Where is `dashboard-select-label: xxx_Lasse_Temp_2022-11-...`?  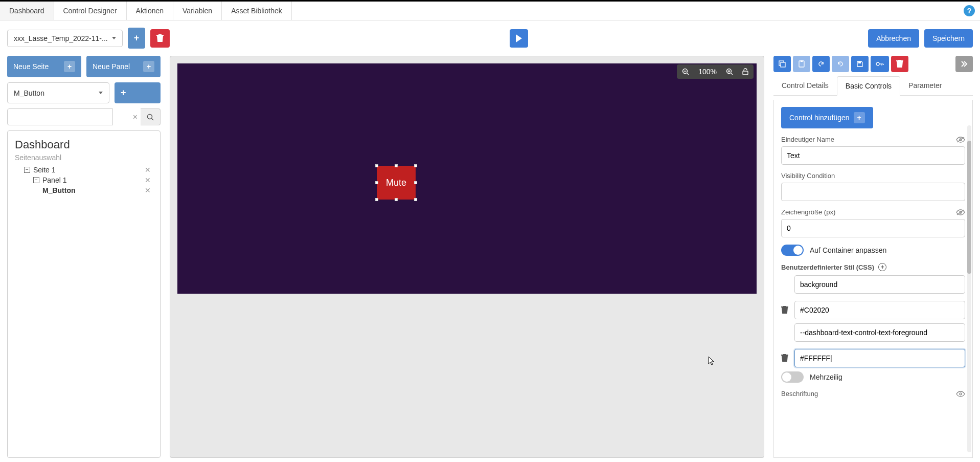
dashboard-select-label: xxx_Lasse_Temp_2022-11-... is located at coordinates (61, 38).